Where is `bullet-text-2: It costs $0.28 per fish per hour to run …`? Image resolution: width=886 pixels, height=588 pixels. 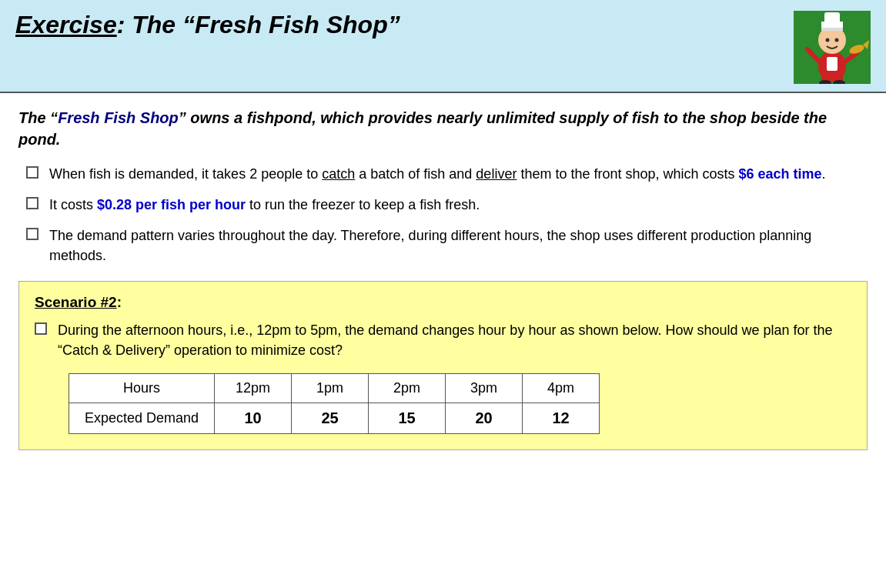 bullet-text-2: It costs $0.28 per fish per hour to run … is located at coordinates (459, 205).